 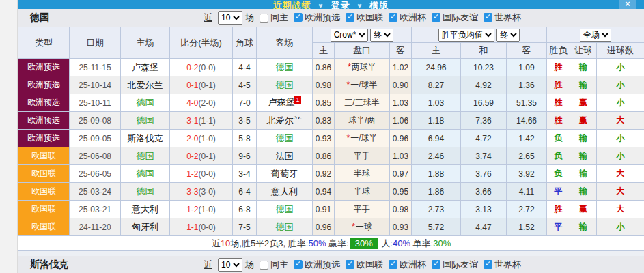 I want to click on page-left-margin, so click(x=9, y=136).